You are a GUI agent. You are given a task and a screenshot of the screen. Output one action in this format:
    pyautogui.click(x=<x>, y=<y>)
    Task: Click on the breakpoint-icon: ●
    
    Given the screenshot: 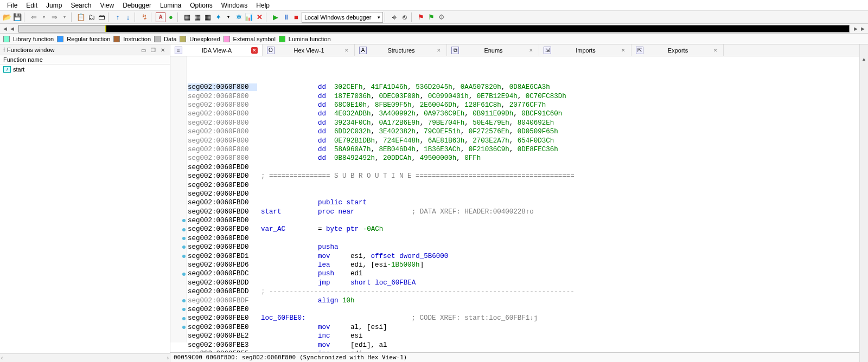 What is the action you would take?
    pyautogui.click(x=171, y=17)
    